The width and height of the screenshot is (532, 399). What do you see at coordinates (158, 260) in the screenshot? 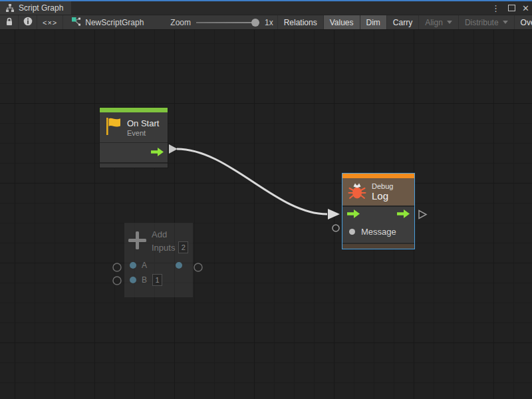
I see `node-add-preview: Add Inputs 2 A B 1` at bounding box center [158, 260].